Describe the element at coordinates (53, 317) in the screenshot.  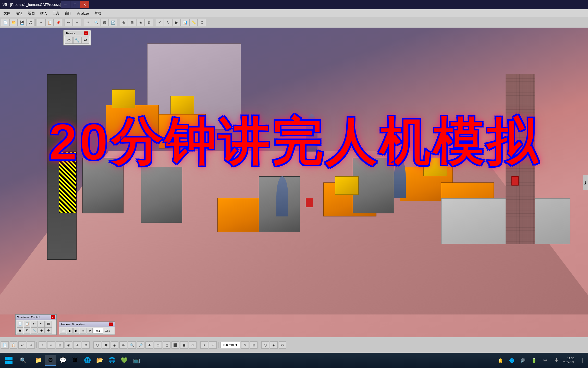
I see `sim-control-close: ×` at that location.